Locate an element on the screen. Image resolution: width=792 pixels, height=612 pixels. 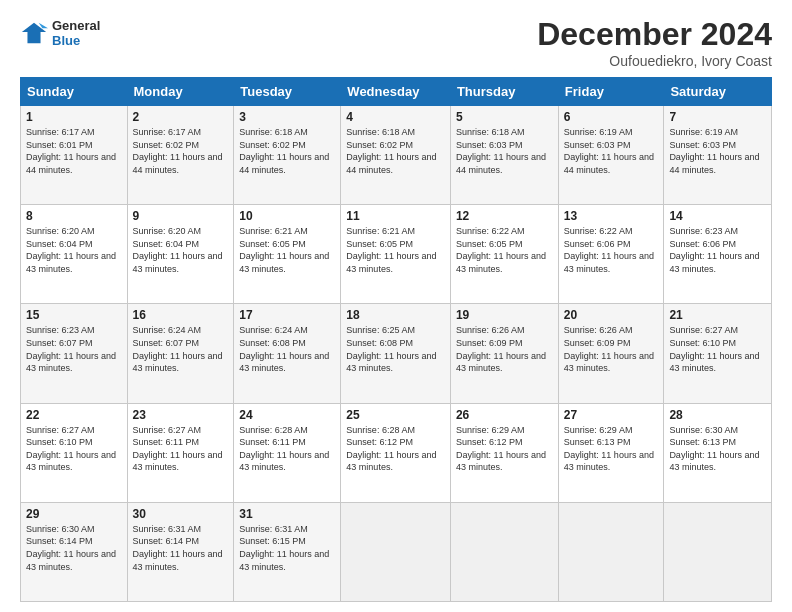
day-number: 10 is located at coordinates (287, 216).